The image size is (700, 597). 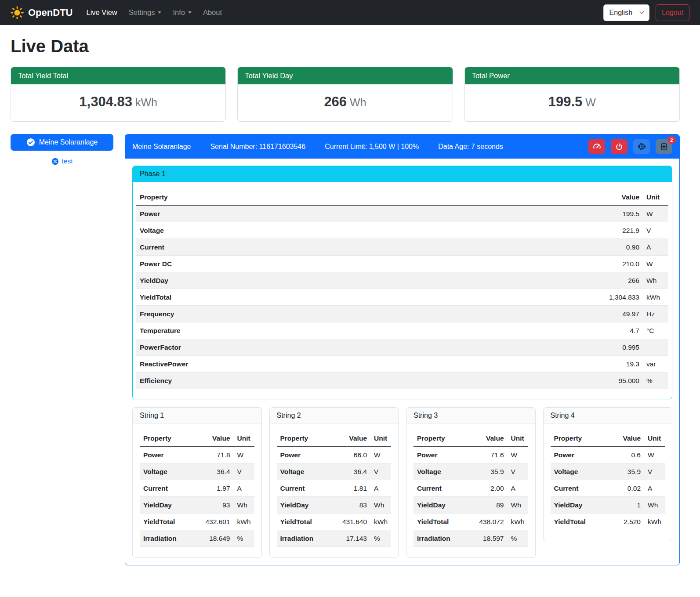 What do you see at coordinates (671, 140) in the screenshot?
I see `event-count-badge: 2` at bounding box center [671, 140].